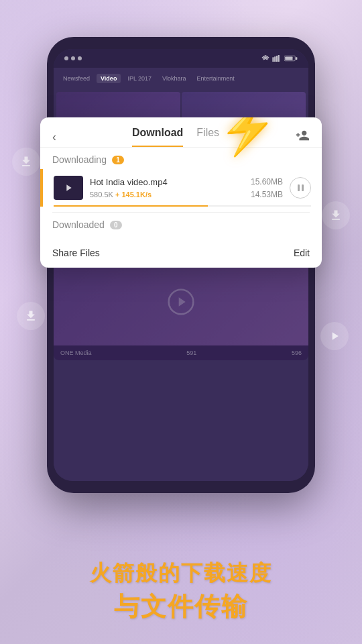  I want to click on back-button: ‹, so click(54, 137).